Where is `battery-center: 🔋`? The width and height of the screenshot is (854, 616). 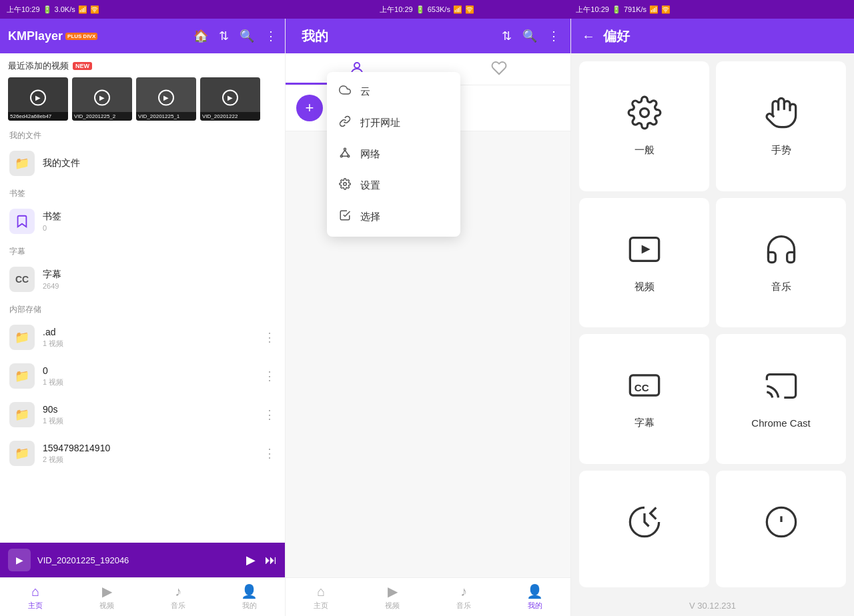
battery-center: 🔋 is located at coordinates (420, 9).